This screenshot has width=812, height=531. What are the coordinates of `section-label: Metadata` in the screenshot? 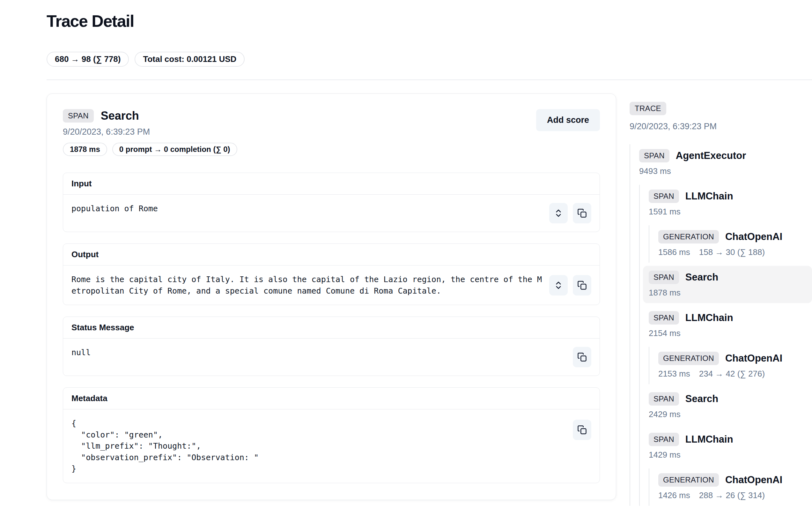 It's located at (331, 399).